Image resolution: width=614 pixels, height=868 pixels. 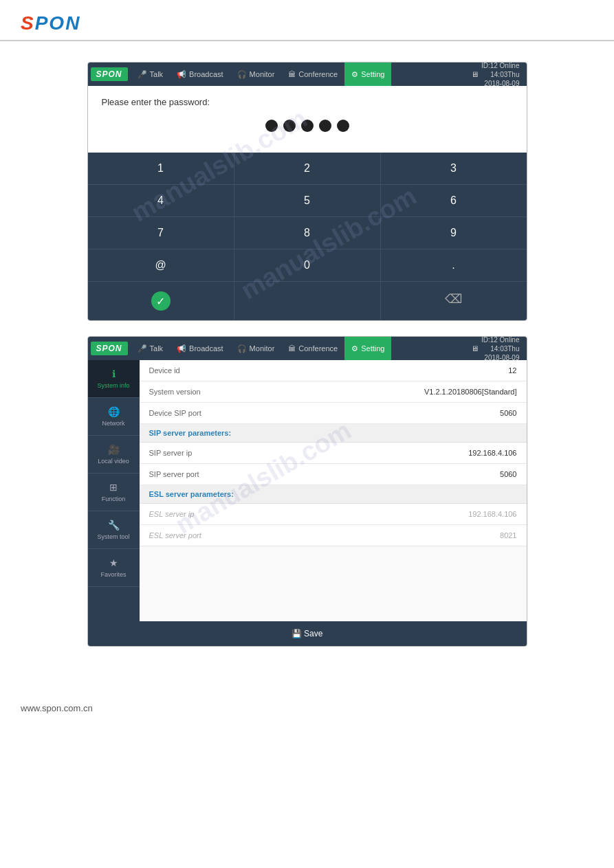 What do you see at coordinates (307, 126) in the screenshot?
I see `password-dots` at bounding box center [307, 126].